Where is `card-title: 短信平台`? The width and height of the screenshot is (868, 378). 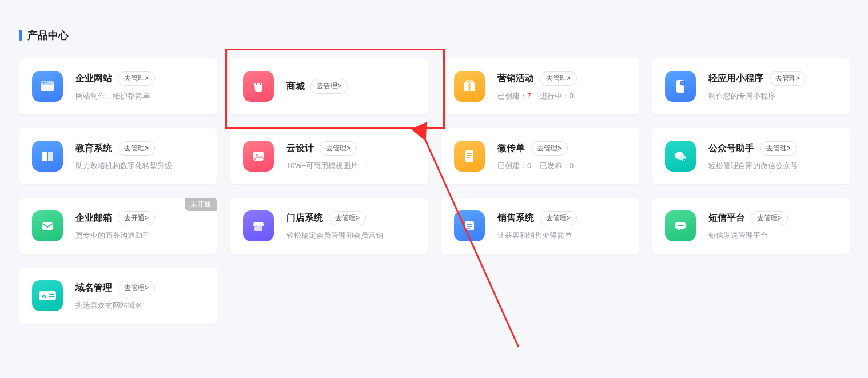 card-title: 短信平台 is located at coordinates (727, 218).